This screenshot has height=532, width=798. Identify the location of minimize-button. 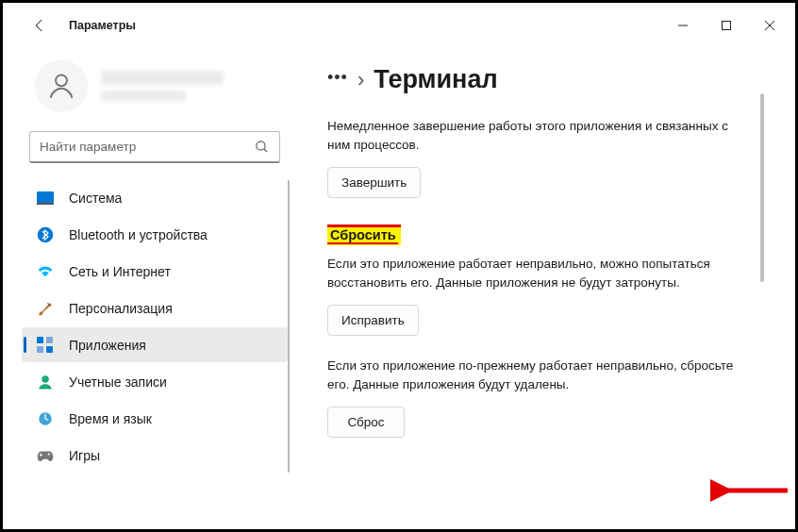
(683, 25).